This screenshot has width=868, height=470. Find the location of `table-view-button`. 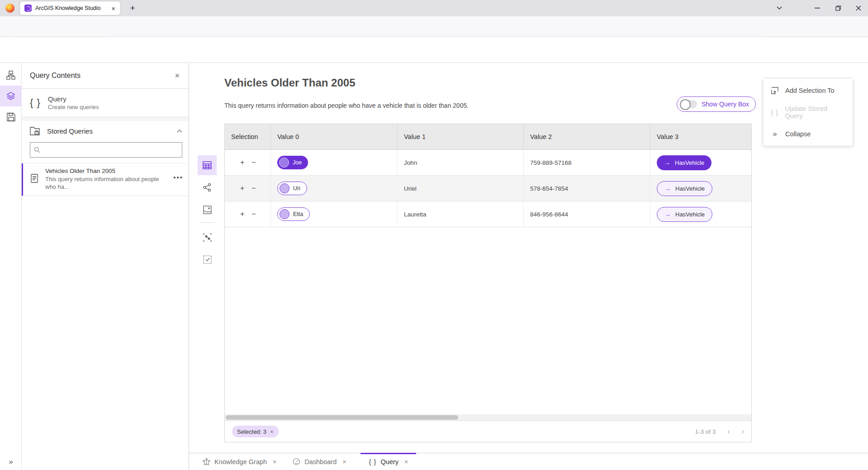

table-view-button is located at coordinates (207, 165).